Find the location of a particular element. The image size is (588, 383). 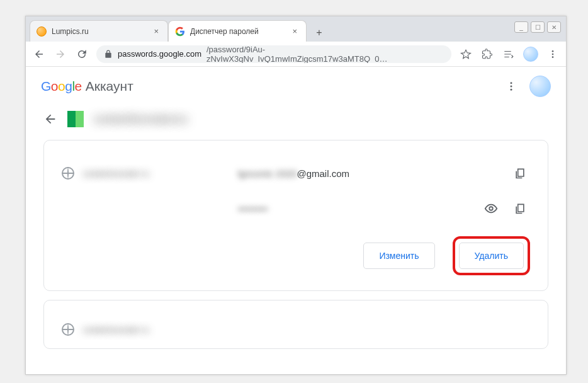

highlight-ring: Удалить is located at coordinates (491, 256).